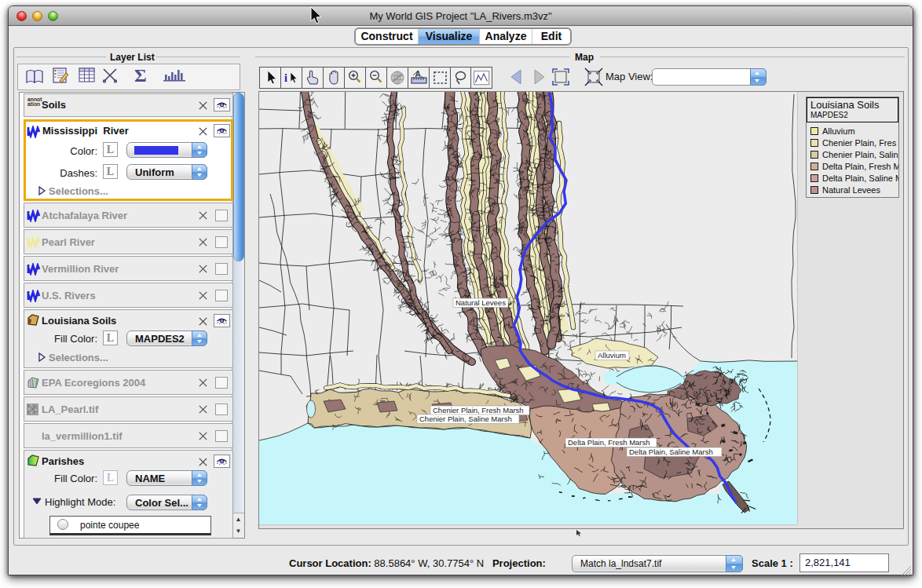 The image size is (922, 588). What do you see at coordinates (481, 303) in the screenshot?
I see `svg-text: Natural Levees` at bounding box center [481, 303].